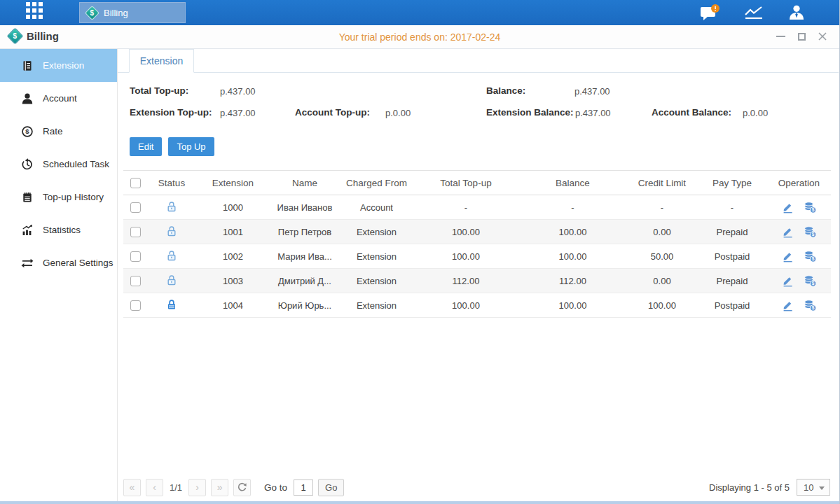 The width and height of the screenshot is (840, 504). What do you see at coordinates (477, 256) in the screenshot?
I see `table-row: 1002Мария Ива...Extension100.00100.0050.…` at bounding box center [477, 256].